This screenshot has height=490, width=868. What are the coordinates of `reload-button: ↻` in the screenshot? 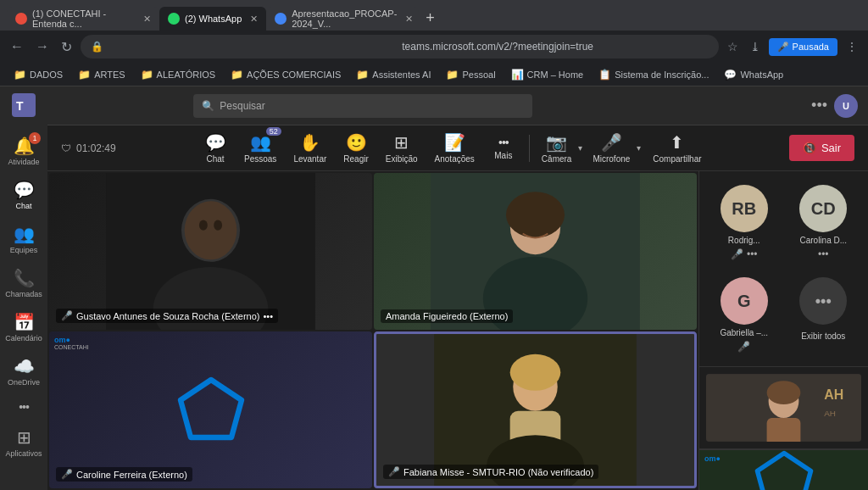 It's located at (66, 47).